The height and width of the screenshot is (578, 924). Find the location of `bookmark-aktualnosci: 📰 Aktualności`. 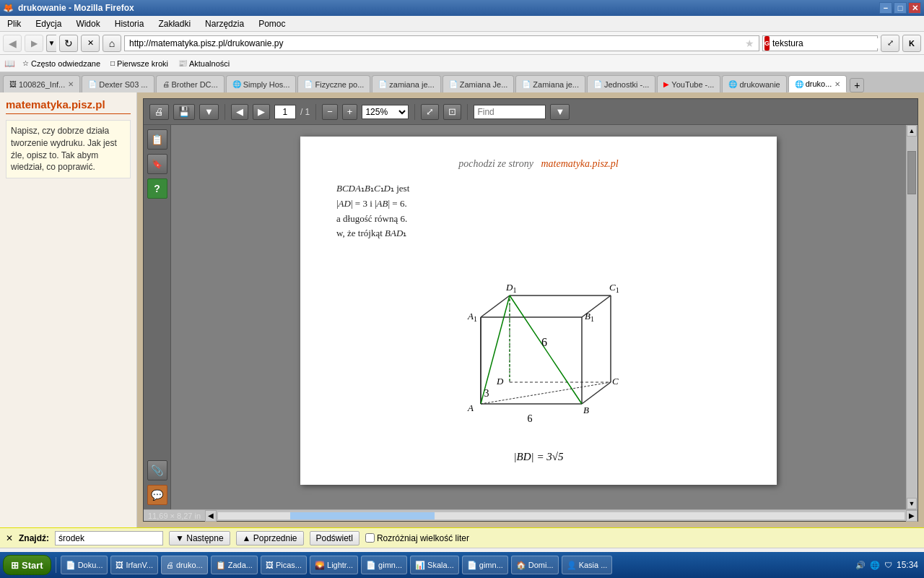

bookmark-aktualnosci: 📰 Aktualności is located at coordinates (204, 64).